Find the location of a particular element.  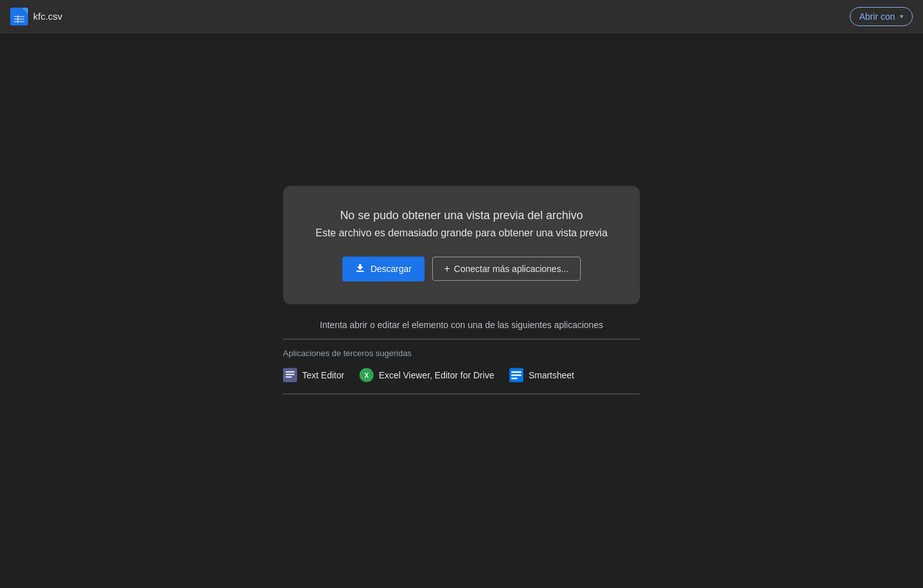

text-editor-icon is located at coordinates (290, 375).